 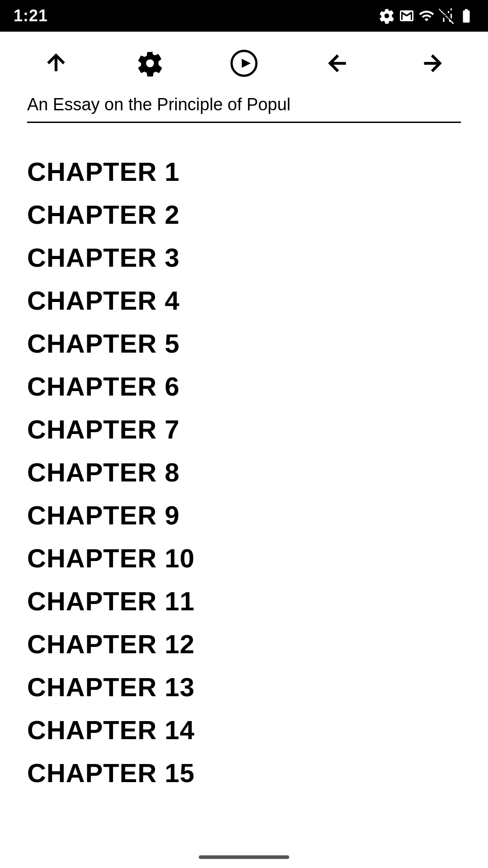 I want to click on nav-indicator, so click(x=244, y=857).